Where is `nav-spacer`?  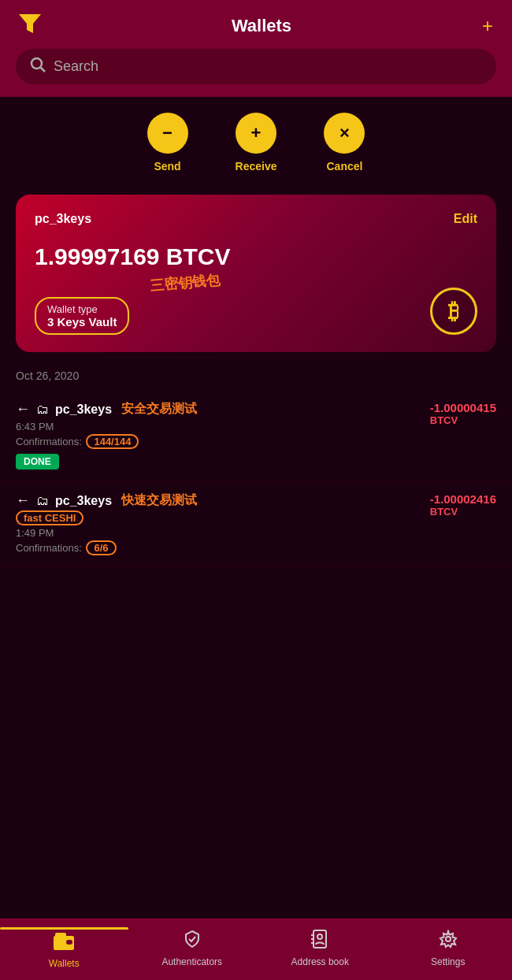
nav-spacer is located at coordinates (256, 599).